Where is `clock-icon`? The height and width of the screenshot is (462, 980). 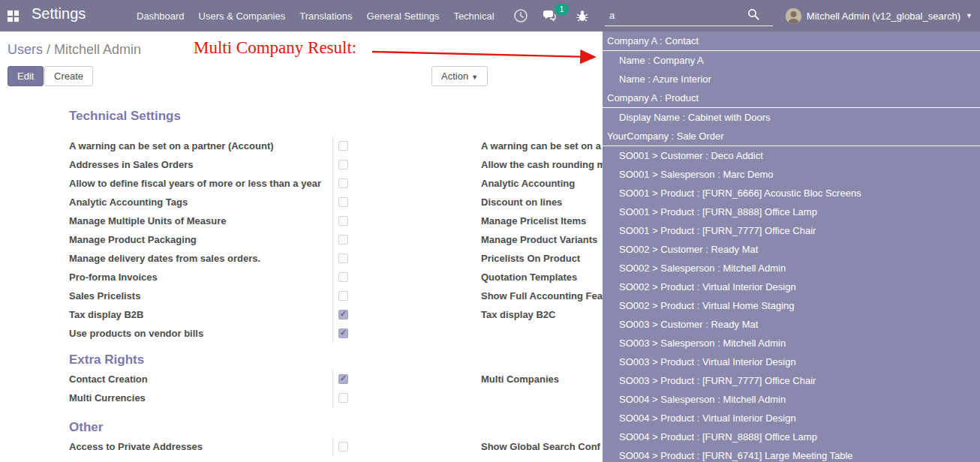
clock-icon is located at coordinates (521, 16).